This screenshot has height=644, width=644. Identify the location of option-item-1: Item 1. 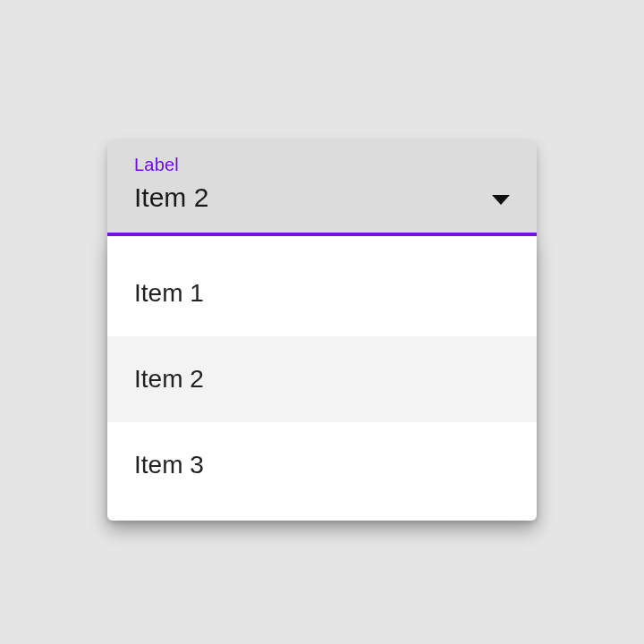
(322, 293).